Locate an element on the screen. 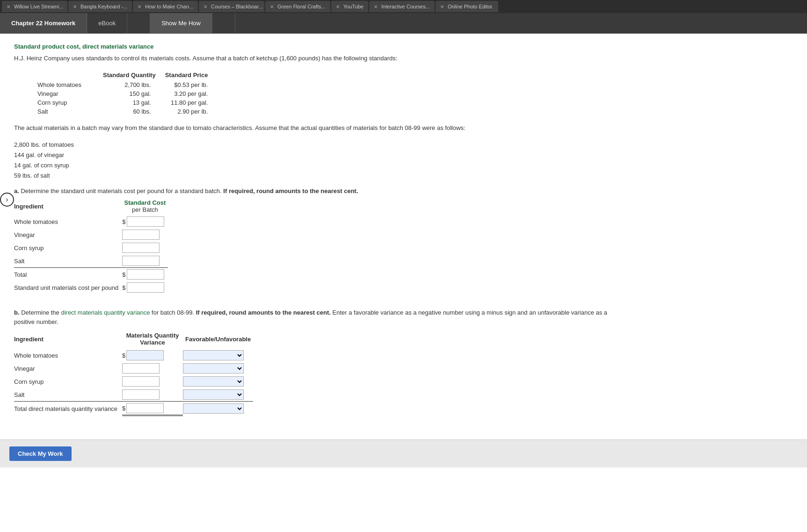 The image size is (807, 532). total-label: Total is located at coordinates (68, 275).